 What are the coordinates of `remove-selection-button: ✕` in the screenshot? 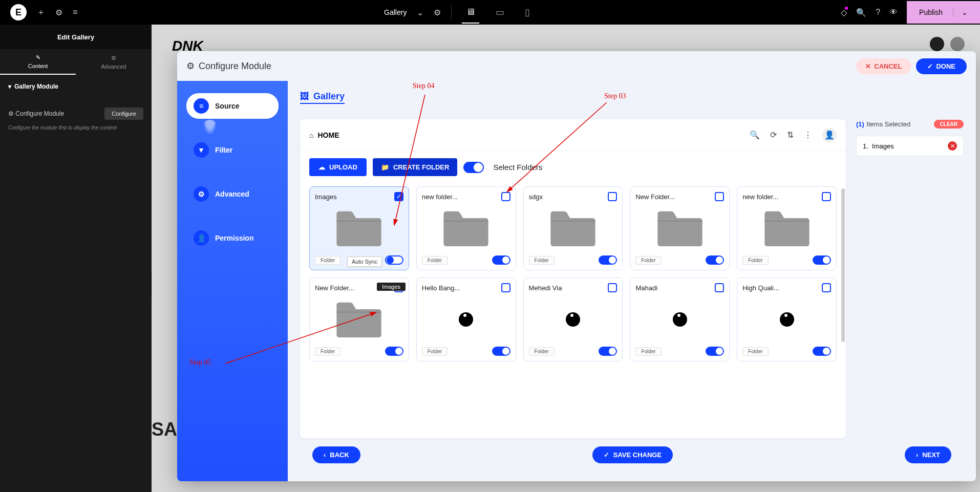 It's located at (952, 146).